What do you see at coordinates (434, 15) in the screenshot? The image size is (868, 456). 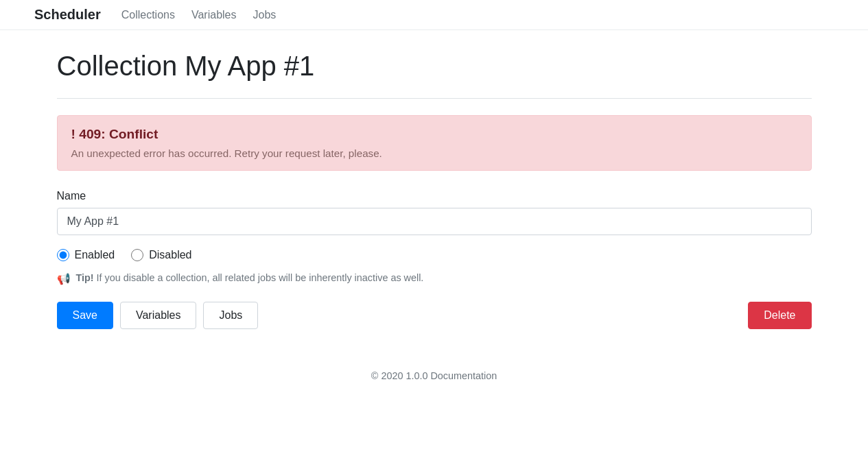 I see `navbar: Scheduler Collections Variables Jobs` at bounding box center [434, 15].